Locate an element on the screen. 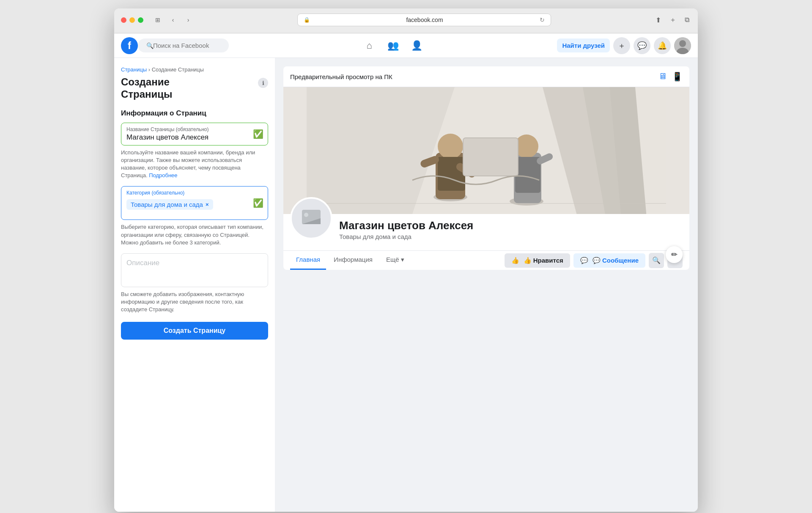 The height and width of the screenshot is (513, 812). message-page-btn: 💬 💬 Сообщение is located at coordinates (609, 261).